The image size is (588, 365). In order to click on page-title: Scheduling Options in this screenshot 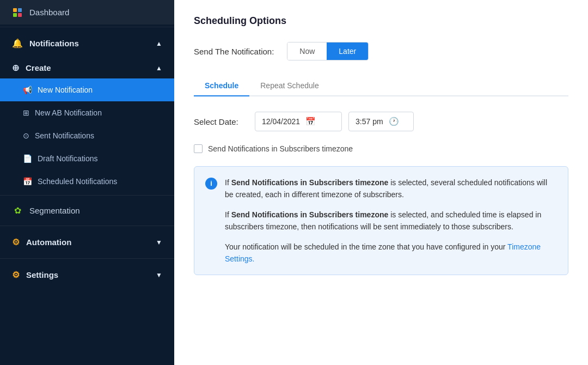, I will do `click(381, 21)`.